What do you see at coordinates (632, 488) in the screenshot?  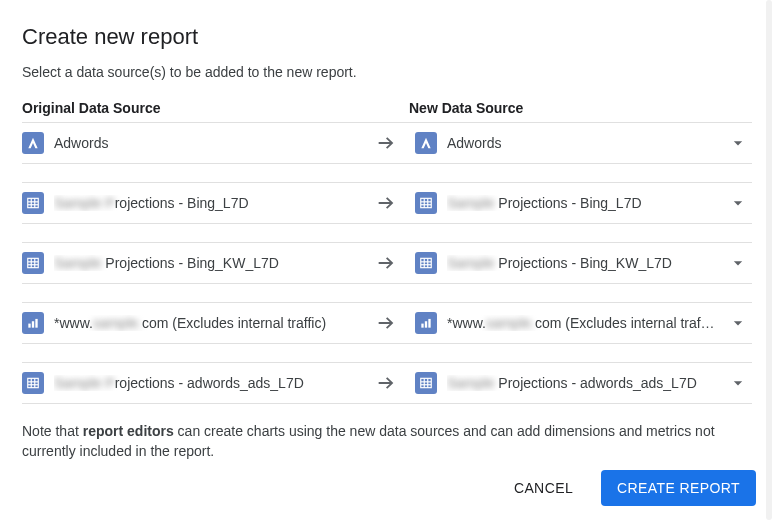 I see `dialog-actions: CANCEL CREATE REPORT` at bounding box center [632, 488].